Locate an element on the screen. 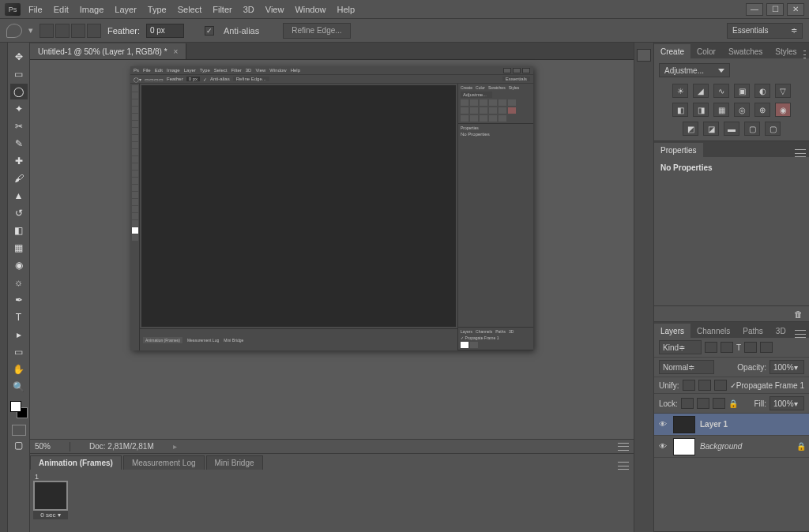 The image size is (809, 532). lasso-tool-icon: ◯ is located at coordinates (19, 92).